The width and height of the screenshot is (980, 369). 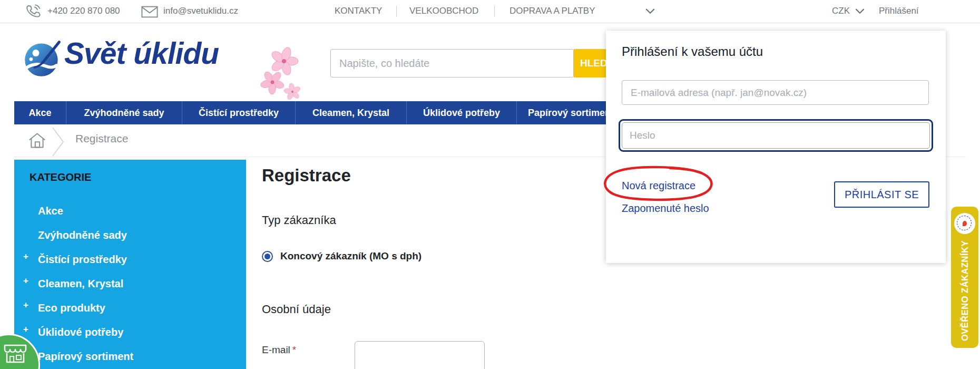 I want to click on breadcrumb-current: Registrace, so click(x=102, y=139).